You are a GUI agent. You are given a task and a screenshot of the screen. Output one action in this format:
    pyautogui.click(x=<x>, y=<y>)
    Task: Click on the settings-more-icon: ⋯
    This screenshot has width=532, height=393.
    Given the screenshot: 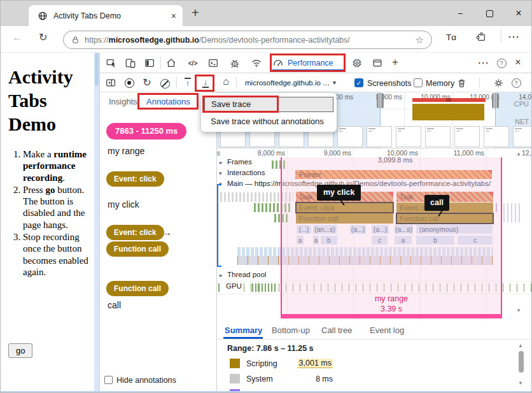 What is the action you would take?
    pyautogui.click(x=514, y=37)
    